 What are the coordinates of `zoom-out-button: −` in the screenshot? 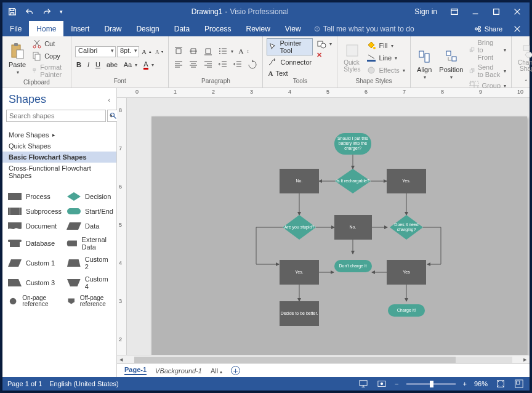 It's located at (397, 384).